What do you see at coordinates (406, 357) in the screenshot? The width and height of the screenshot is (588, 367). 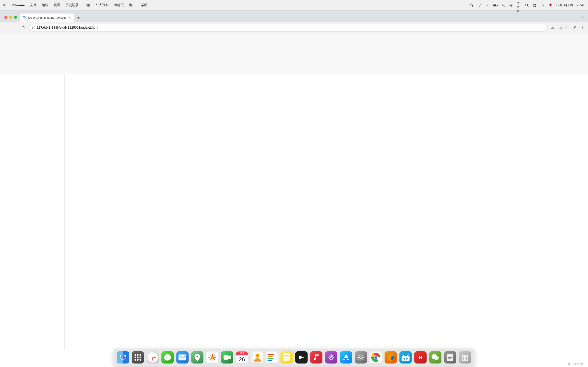 I see `dock-item-bilibili` at bounding box center [406, 357].